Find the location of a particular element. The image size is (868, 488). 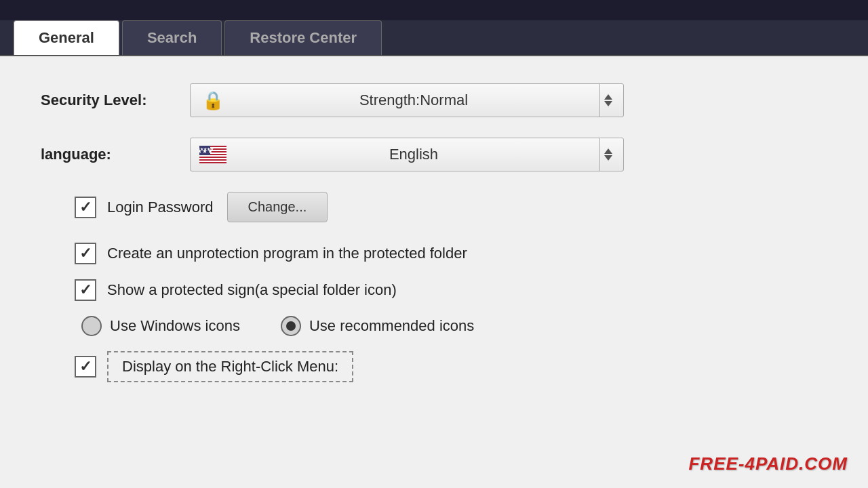

login-password-checkbox is located at coordinates (85, 207).